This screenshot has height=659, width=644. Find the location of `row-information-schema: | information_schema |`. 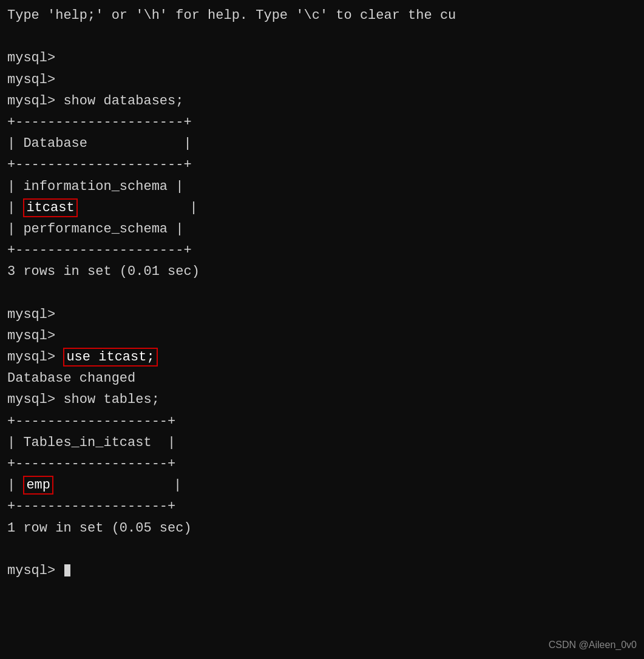

row-information-schema: | information_schema | is located at coordinates (322, 187).